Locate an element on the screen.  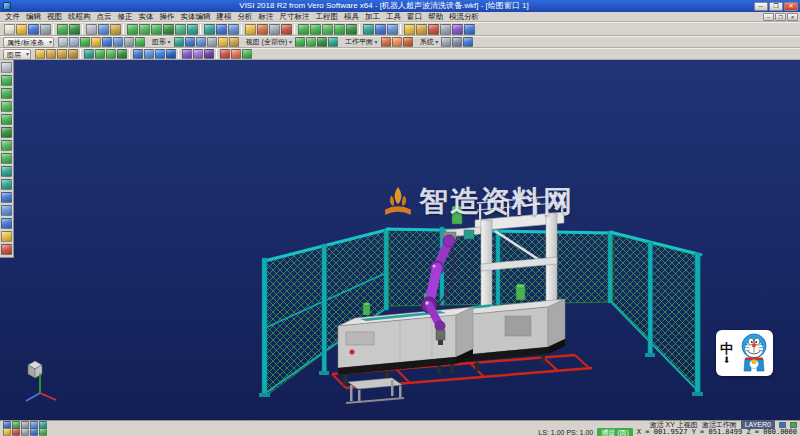
workplane-origin-icon is located at coordinates (111, 54).